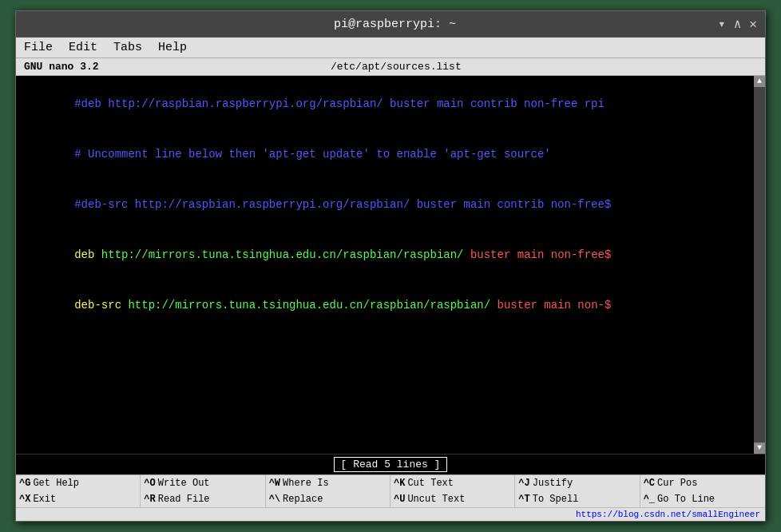 The image size is (781, 532). I want to click on nano-version: GNU nano 3.2, so click(61, 67).